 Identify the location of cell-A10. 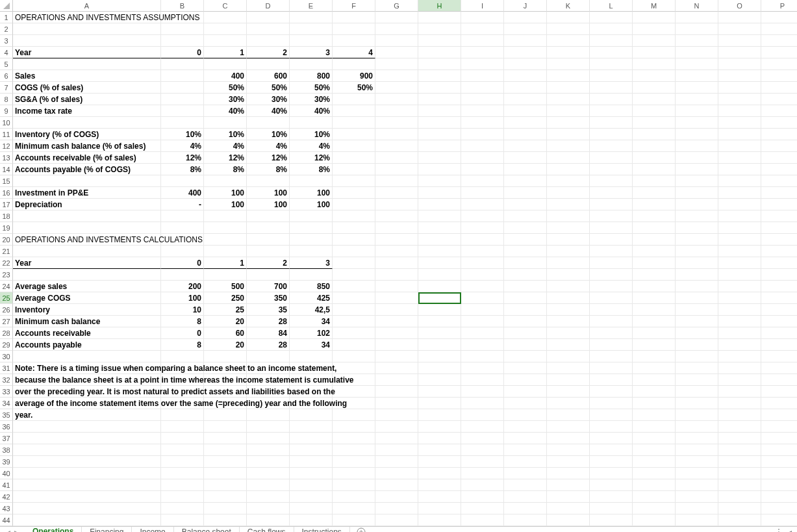
(87, 123).